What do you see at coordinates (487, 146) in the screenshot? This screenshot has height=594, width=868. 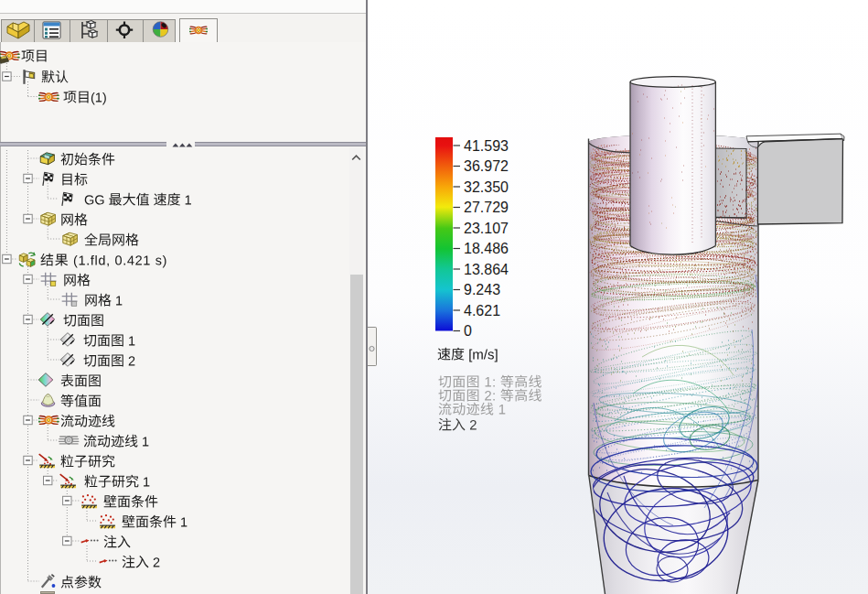 I see `svg-text: 41.593` at bounding box center [487, 146].